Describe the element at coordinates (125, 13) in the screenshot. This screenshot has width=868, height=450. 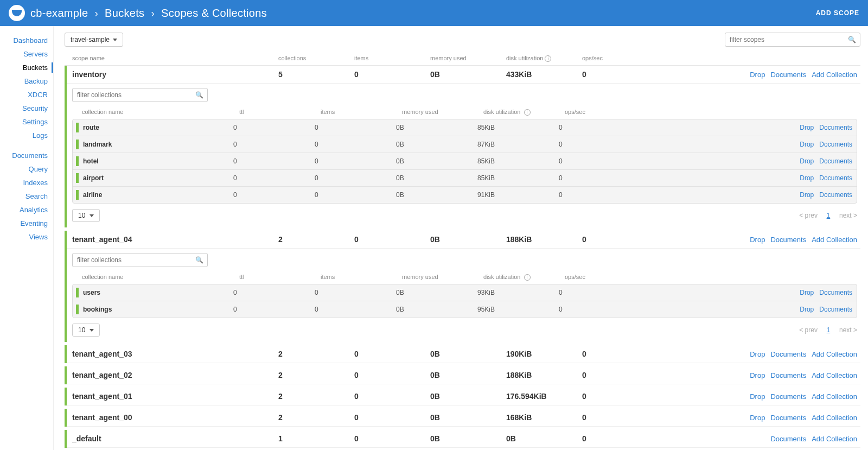
I see `breadcrumb-buckets: Buckets` at that location.